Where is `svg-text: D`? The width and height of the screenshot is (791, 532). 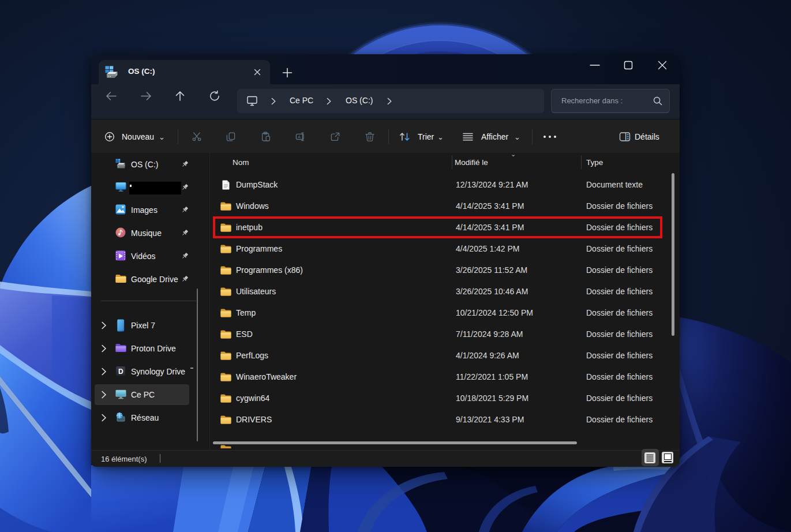 svg-text: D is located at coordinates (121, 372).